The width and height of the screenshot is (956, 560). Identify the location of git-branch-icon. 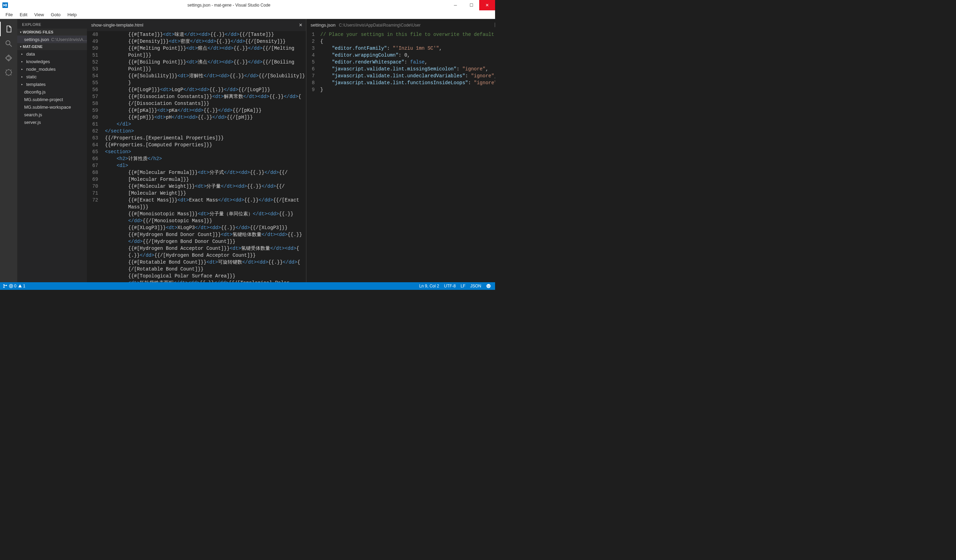
(5, 286).